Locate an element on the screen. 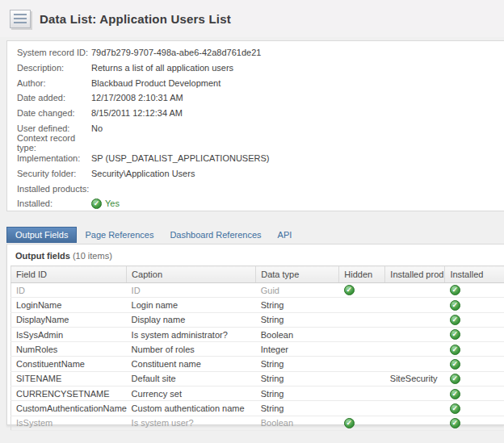 This screenshot has width=504, height=443. property-row: Installed:✓Yes is located at coordinates (255, 203).